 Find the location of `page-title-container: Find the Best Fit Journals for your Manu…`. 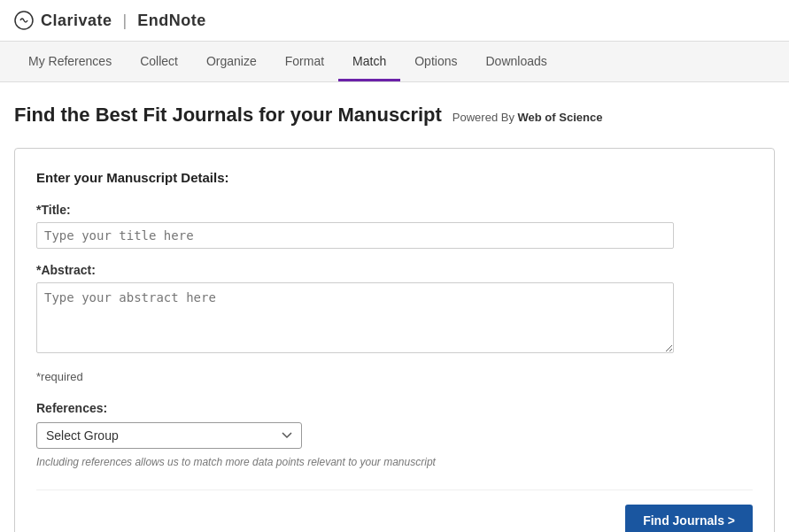

page-title-container: Find the Best Fit Journals for your Manu… is located at coordinates (395, 117).